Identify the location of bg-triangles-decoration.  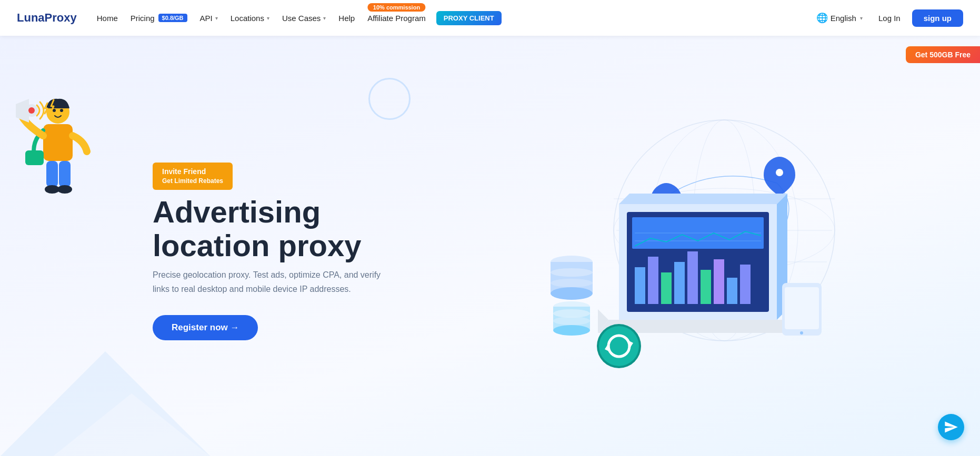
(105, 404).